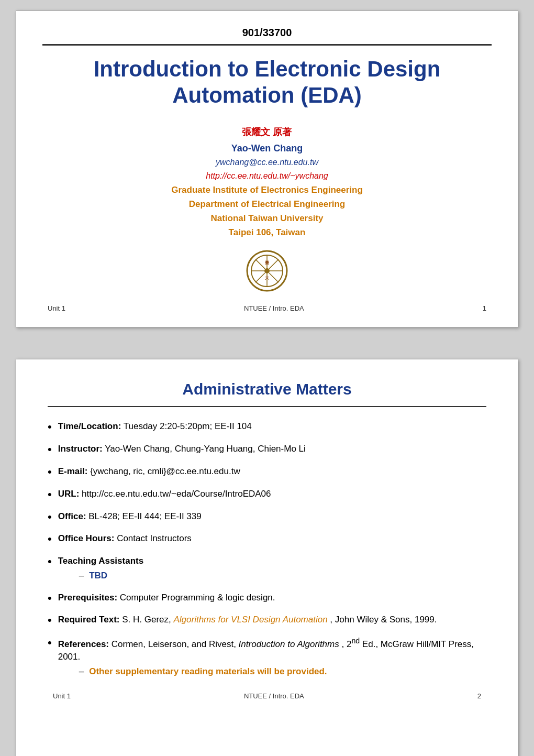  What do you see at coordinates (267, 621) in the screenshot?
I see `list-item-required-text: Required Text: S. H. Gerez, Algorithms f…` at bounding box center [267, 621].